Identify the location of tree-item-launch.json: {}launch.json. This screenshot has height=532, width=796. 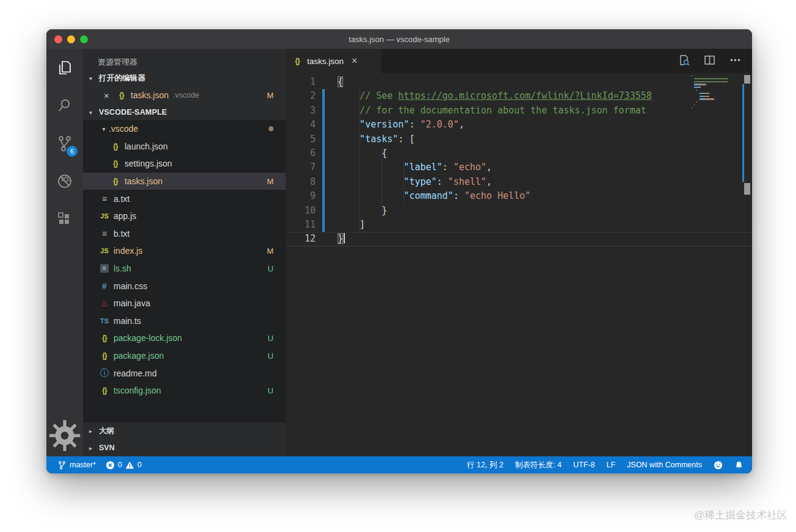
(184, 146).